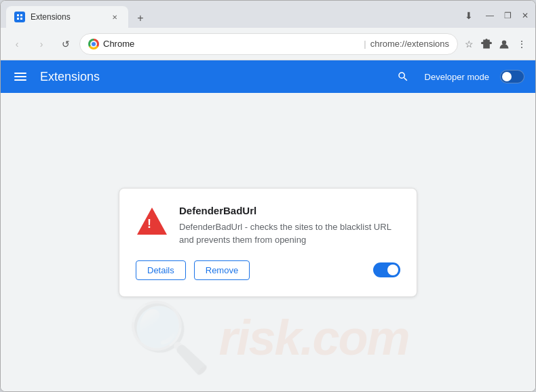 The width and height of the screenshot is (536, 392). What do you see at coordinates (67, 17) in the screenshot?
I see `active-tab: Extensions ✕` at bounding box center [67, 17].